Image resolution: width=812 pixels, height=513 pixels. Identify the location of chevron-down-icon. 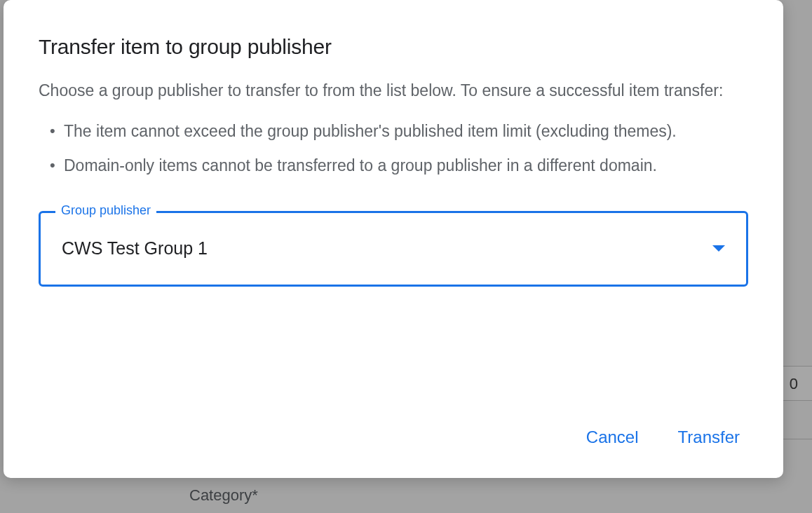
(719, 248).